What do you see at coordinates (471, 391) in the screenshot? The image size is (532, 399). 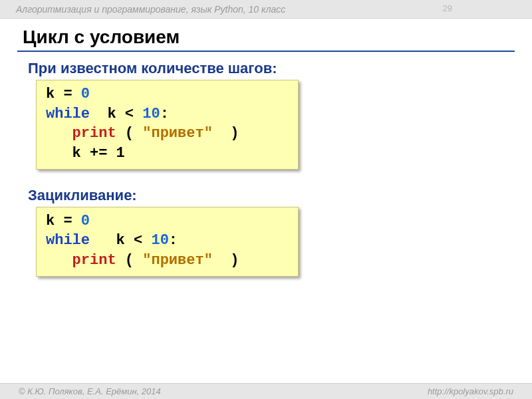 I see `footer-url: http://kpolyakov.spb.ru` at bounding box center [471, 391].